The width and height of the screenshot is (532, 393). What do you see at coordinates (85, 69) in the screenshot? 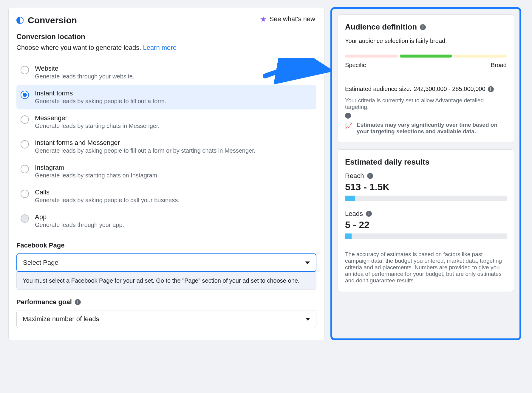
I see `radio-title: Website` at bounding box center [85, 69].